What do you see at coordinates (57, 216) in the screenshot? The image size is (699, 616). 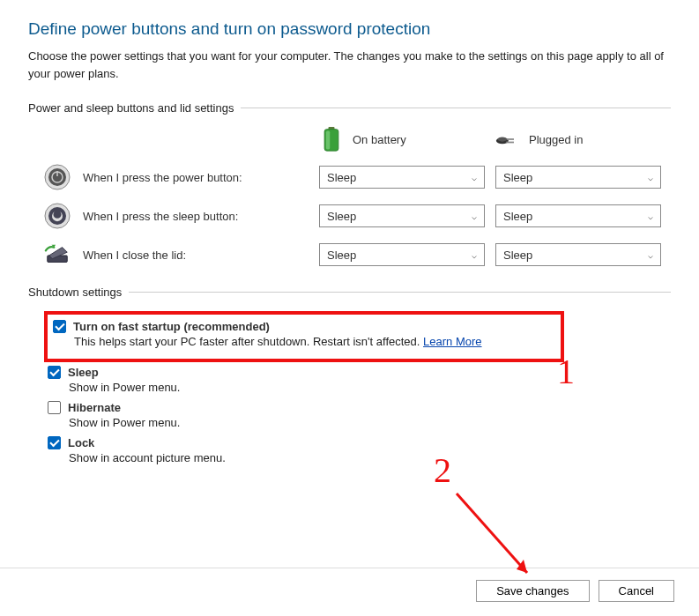 I see `sleep-button-icon` at bounding box center [57, 216].